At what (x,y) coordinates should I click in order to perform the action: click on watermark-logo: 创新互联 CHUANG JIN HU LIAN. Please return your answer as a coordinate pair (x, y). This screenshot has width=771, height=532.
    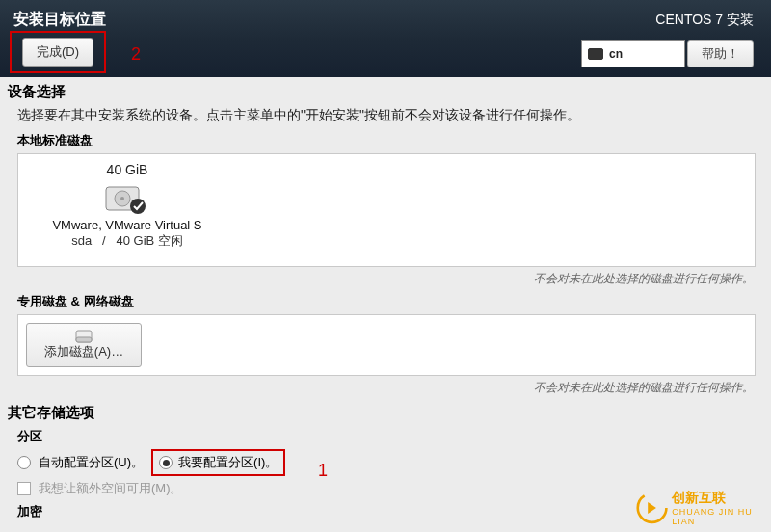
    Looking at the image, I should click on (704, 508).